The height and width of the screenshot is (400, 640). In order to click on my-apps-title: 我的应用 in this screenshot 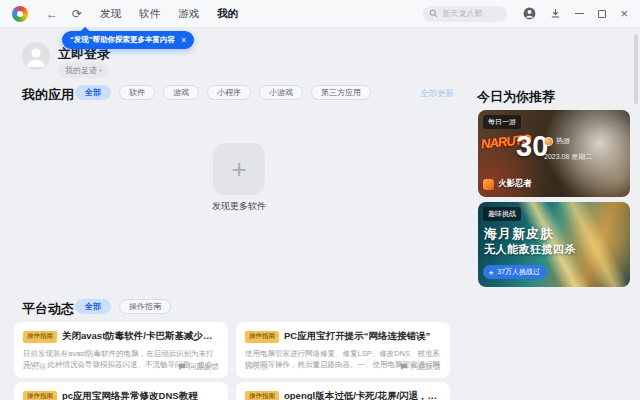, I will do `click(48, 95)`.